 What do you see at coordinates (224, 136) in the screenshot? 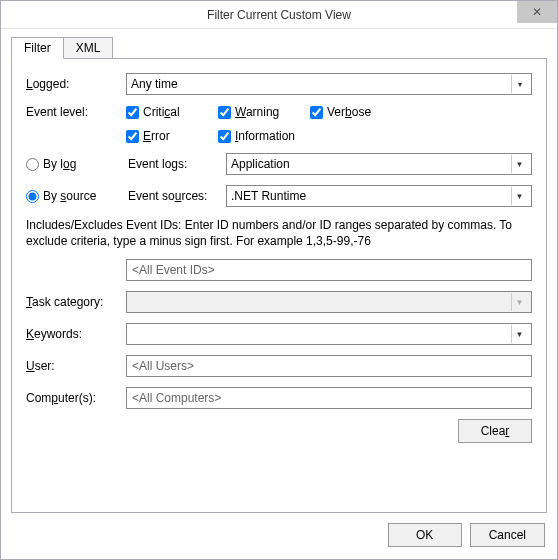
I see `information-checkbox` at bounding box center [224, 136].